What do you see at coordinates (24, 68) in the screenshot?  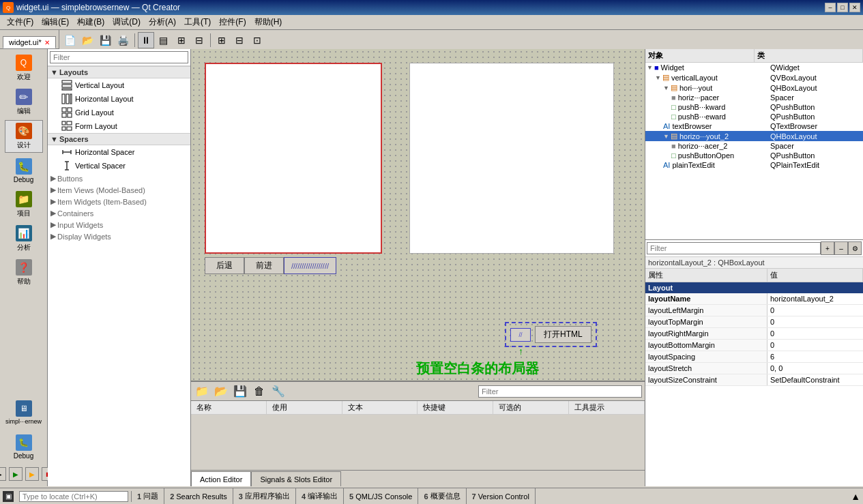 I see `sidebar-btn-welcome: Q 欢迎` at bounding box center [24, 68].